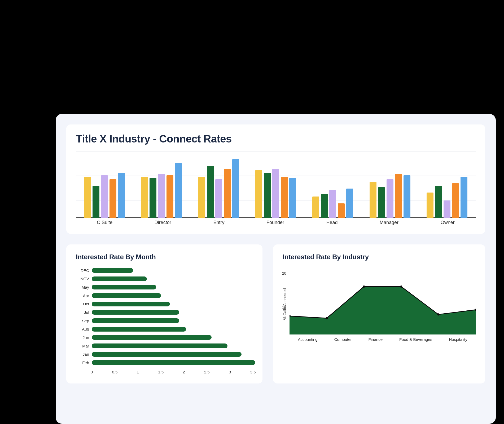  What do you see at coordinates (284, 307) in the screenshot?
I see `y-tick-label: 10` at bounding box center [284, 307].